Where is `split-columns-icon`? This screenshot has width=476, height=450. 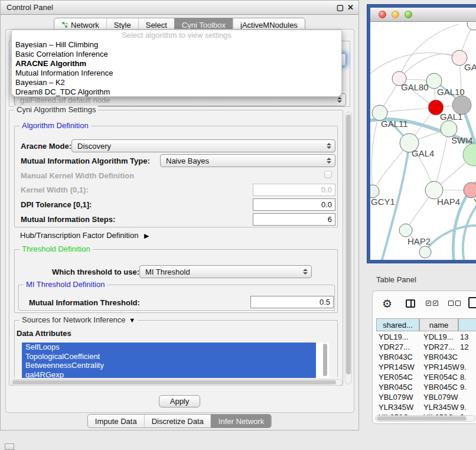 split-columns-icon is located at coordinates (410, 304).